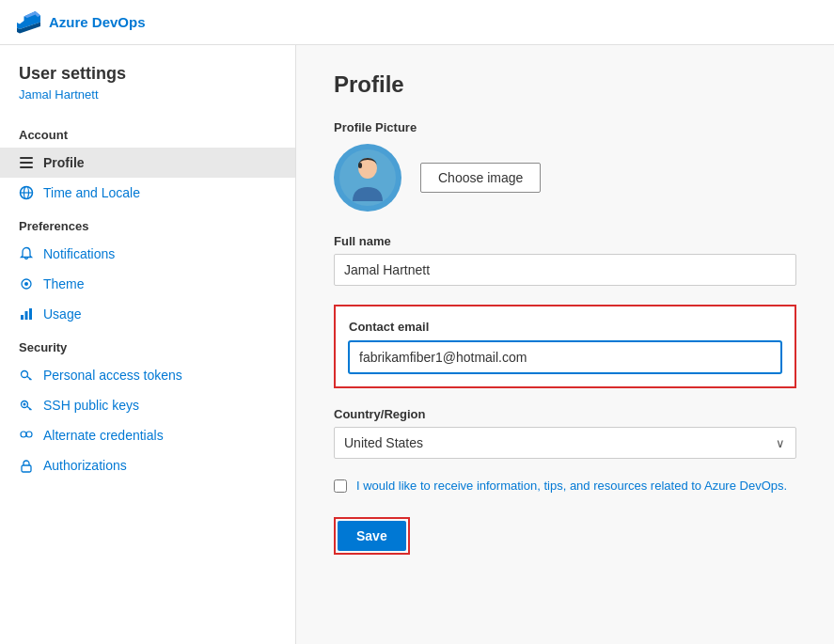 The width and height of the screenshot is (834, 644). Describe the element at coordinates (148, 435) in the screenshot. I see `sidebar-item-alt-credentials: Alternate credentials` at that location.